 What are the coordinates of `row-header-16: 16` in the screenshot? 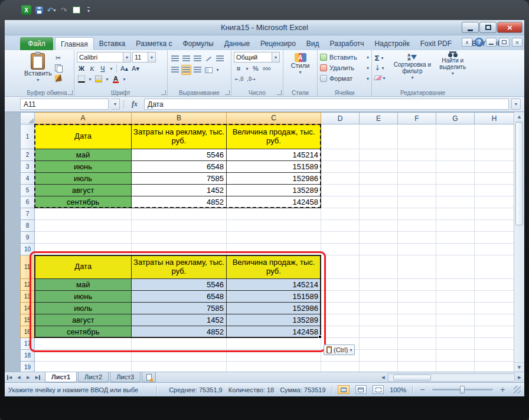 It's located at (28, 332).